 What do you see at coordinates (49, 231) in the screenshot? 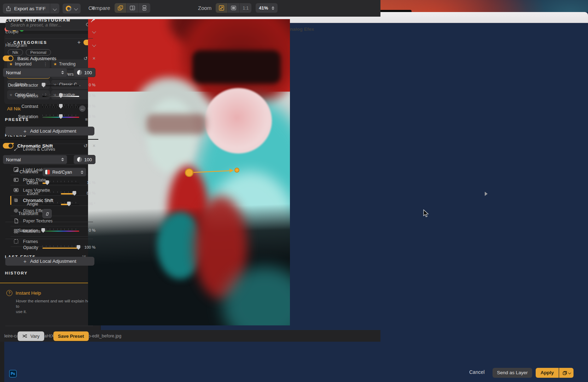
I see `slider-saturation-chromatic: Saturation 0 %` at bounding box center [49, 231].